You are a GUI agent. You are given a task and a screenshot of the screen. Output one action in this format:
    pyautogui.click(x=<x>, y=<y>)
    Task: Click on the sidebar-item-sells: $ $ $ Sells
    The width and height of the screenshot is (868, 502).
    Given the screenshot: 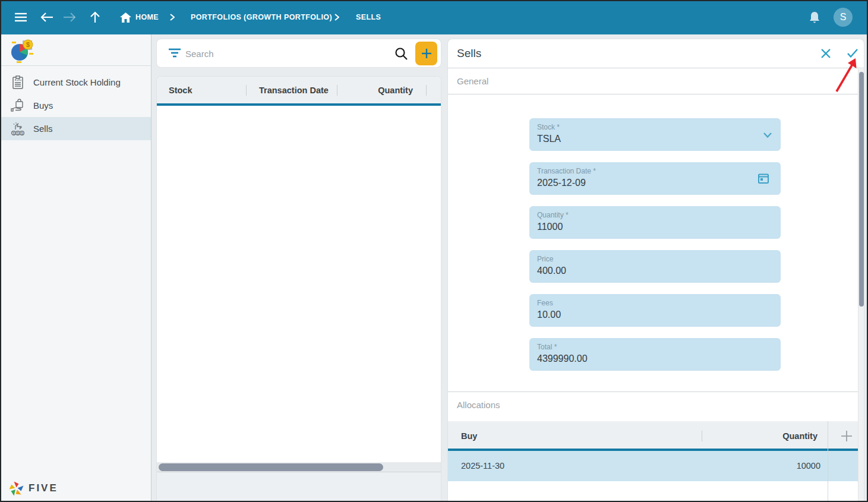 What is the action you would take?
    pyautogui.click(x=75, y=128)
    